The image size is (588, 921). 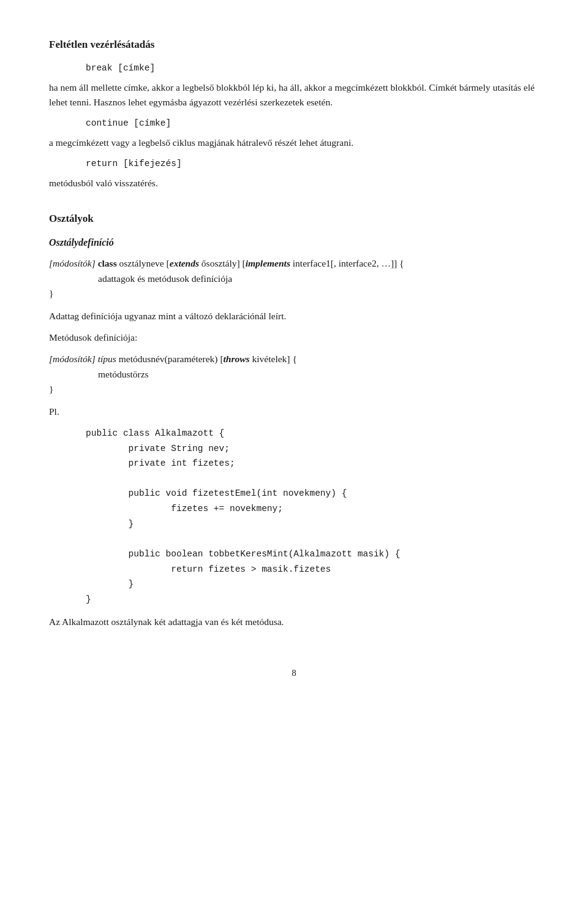 I want to click on return-description: metódusból való visszatérés., so click(x=294, y=184).